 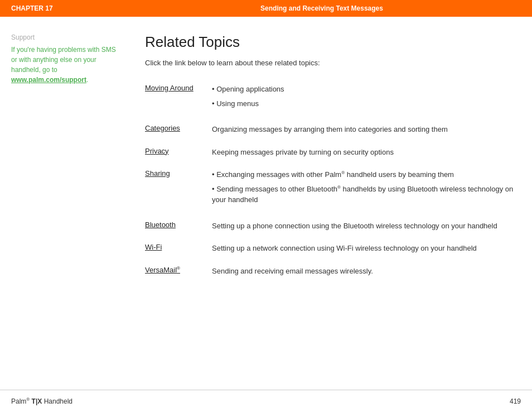 I want to click on list-item: Using menus, so click(x=366, y=104).